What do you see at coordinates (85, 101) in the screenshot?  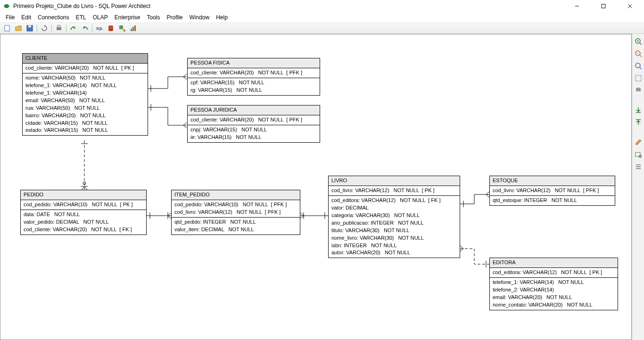 I see `column: email: VARCHAR(50) NOT NULL` at bounding box center [85, 101].